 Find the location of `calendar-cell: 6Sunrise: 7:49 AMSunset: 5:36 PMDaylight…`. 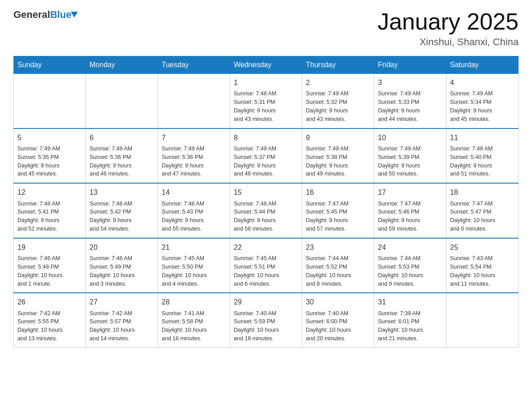

calendar-cell: 6Sunrise: 7:49 AMSunset: 5:36 PMDaylight… is located at coordinates (122, 156).